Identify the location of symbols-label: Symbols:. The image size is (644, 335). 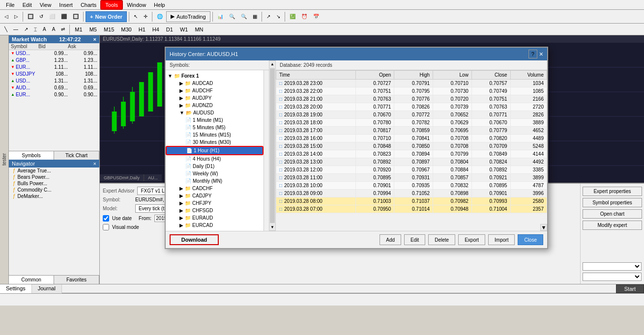
(217, 65).